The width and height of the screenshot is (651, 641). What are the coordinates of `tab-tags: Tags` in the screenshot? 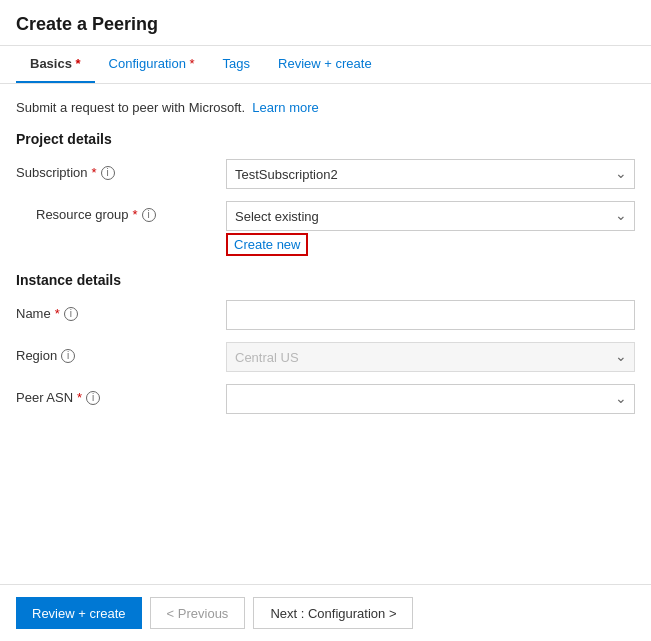 It's located at (236, 64).